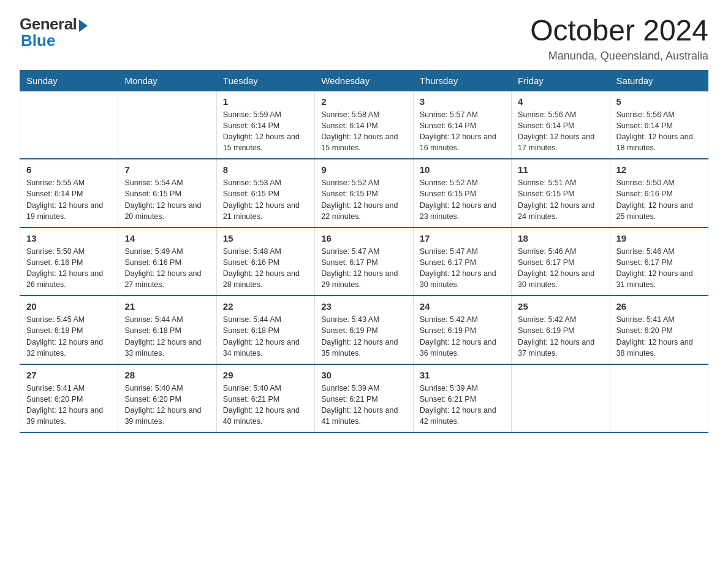 This screenshot has height=563, width=728. I want to click on day-info: Sunrise: 5:58 AMSunset: 6:14 PMDaylight:…, so click(364, 131).